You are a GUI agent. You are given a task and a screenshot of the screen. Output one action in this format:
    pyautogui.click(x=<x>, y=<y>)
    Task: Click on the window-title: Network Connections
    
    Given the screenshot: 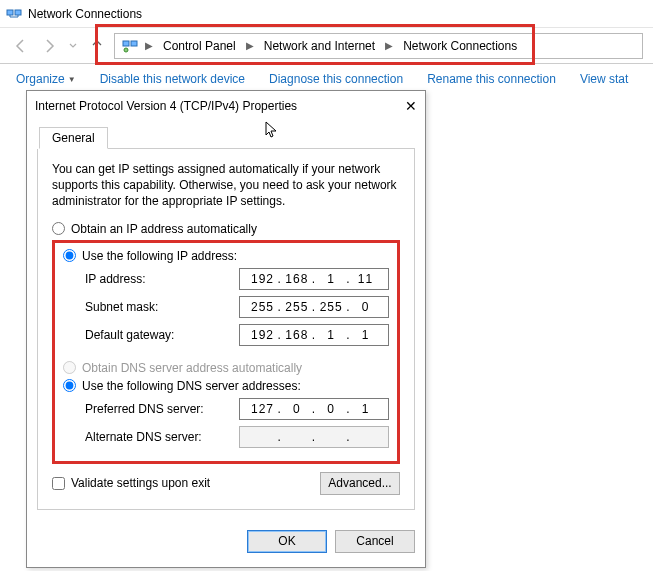 What is the action you would take?
    pyautogui.click(x=85, y=14)
    